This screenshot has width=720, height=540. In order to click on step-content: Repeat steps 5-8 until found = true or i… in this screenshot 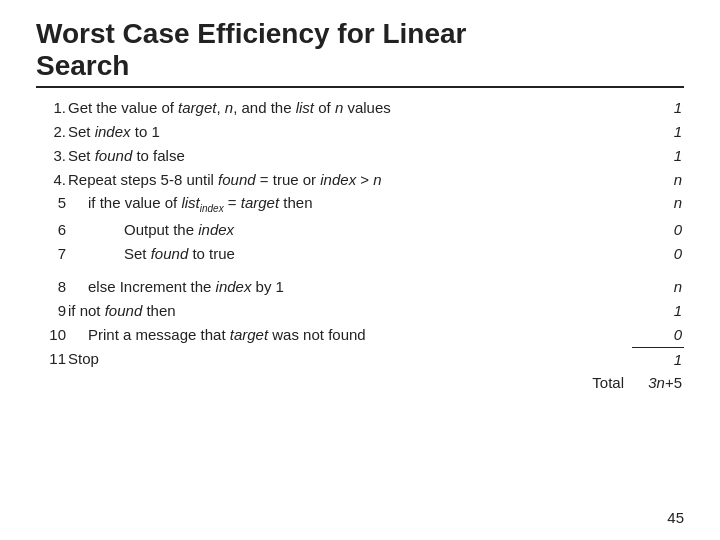, I will do `click(350, 180)`.